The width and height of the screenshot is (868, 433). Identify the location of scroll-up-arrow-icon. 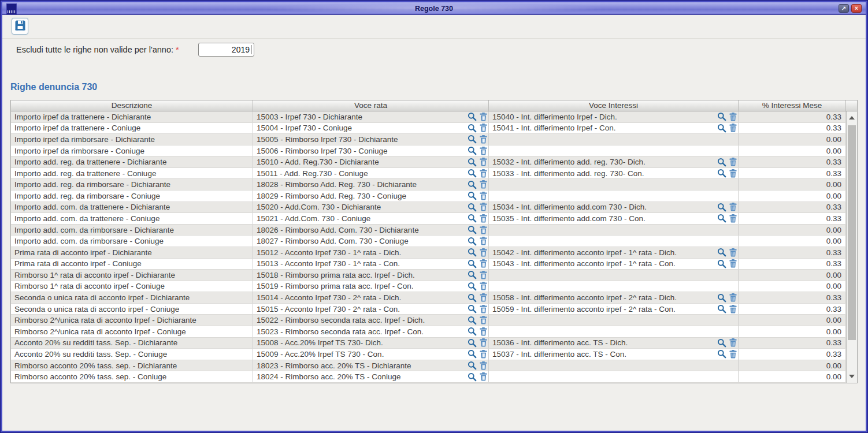
(852, 118).